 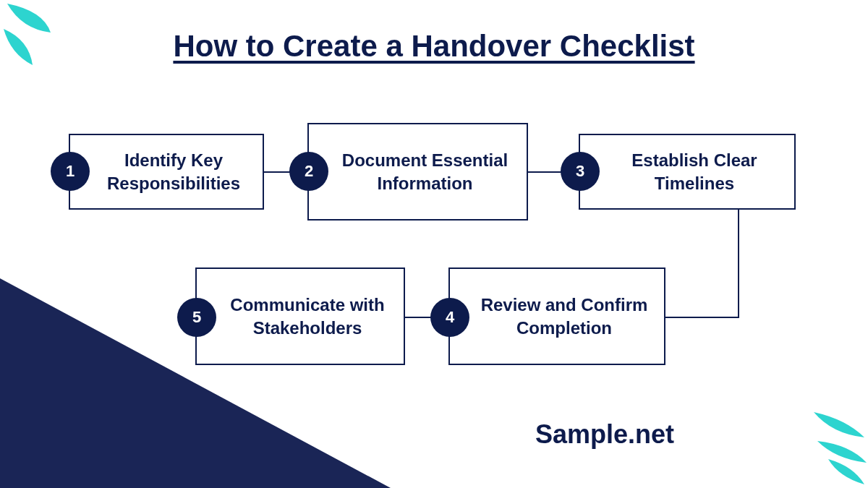 What do you see at coordinates (307, 316) in the screenshot?
I see `step-label-5: Communicate with Stakeholders` at bounding box center [307, 316].